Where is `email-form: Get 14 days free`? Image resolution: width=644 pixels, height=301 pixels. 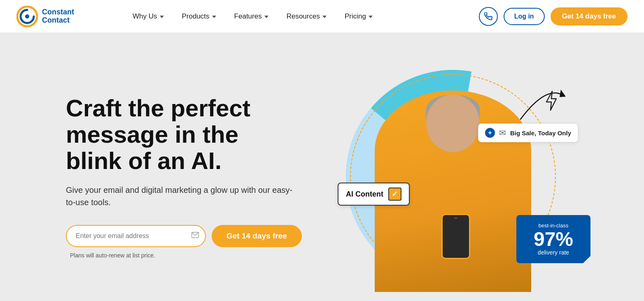
email-form: Get 14 days free is located at coordinates (181, 236).